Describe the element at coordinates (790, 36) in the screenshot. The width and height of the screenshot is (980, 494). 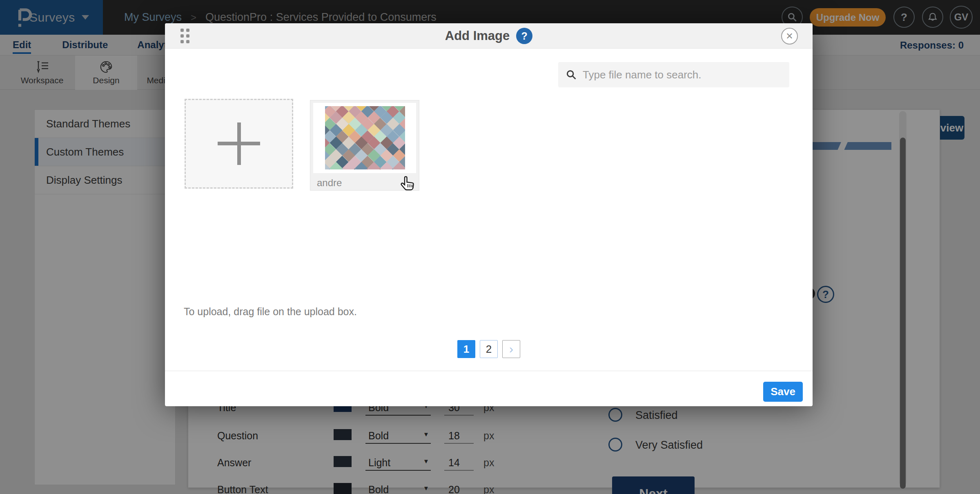
I see `modal-close-button: ✕` at that location.